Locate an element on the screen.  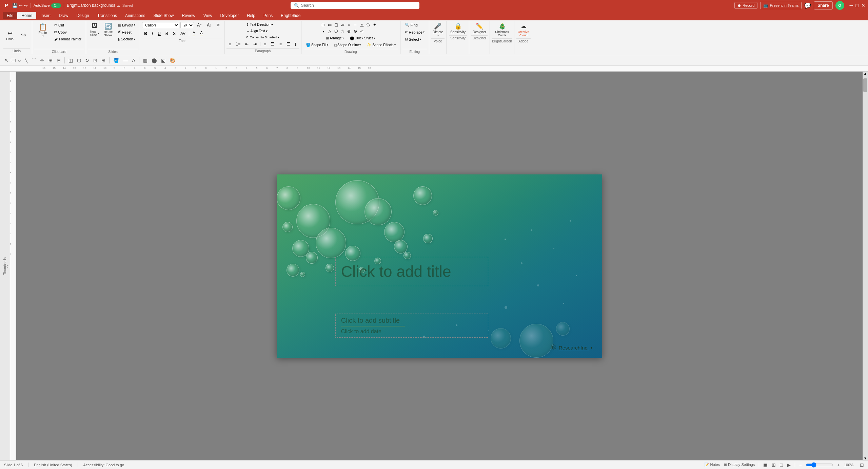
align-text-btn: ↔ Align Text ▾ is located at coordinates (257, 31).